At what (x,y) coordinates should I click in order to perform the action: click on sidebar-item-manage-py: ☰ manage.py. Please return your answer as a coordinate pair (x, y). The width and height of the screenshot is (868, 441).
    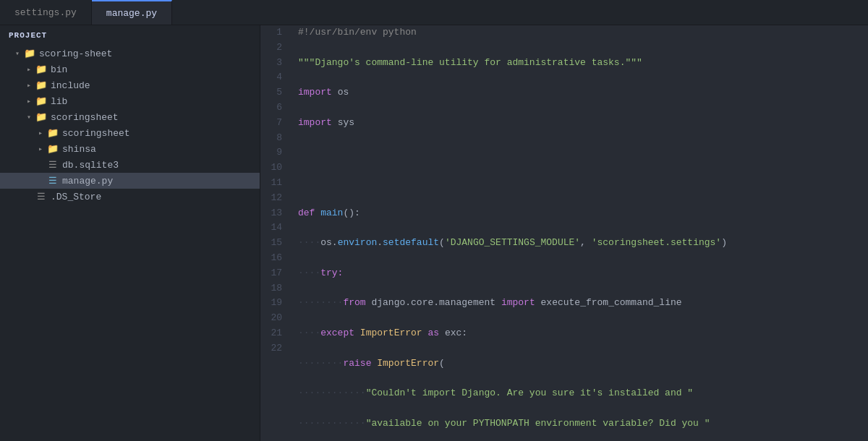
    Looking at the image, I should click on (130, 181).